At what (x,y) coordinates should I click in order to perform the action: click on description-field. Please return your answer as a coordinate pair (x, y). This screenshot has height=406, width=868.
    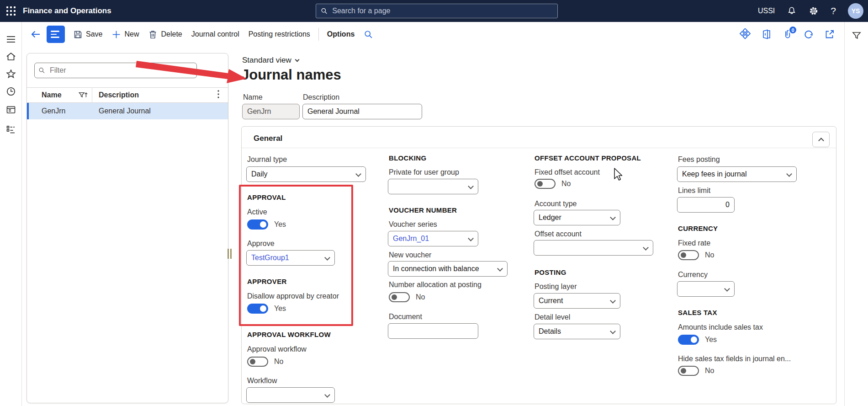
    Looking at the image, I should click on (362, 112).